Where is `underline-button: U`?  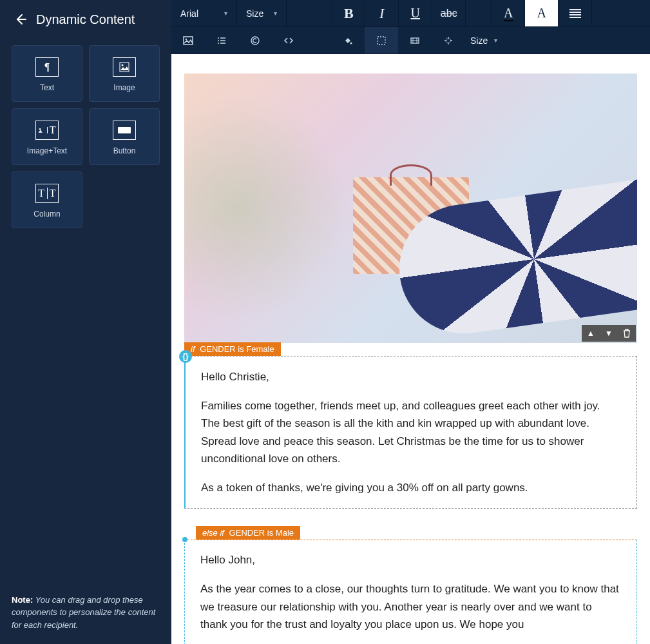
underline-button: U is located at coordinates (416, 13).